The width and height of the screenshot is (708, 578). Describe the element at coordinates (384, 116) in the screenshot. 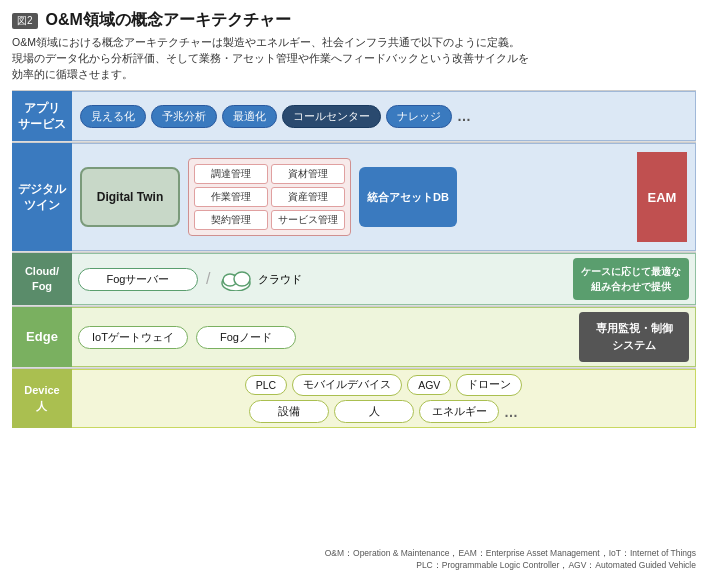

I see `app-services-content: 見える化 予兆分析 最適化 コールセンター ナレッジ …` at that location.